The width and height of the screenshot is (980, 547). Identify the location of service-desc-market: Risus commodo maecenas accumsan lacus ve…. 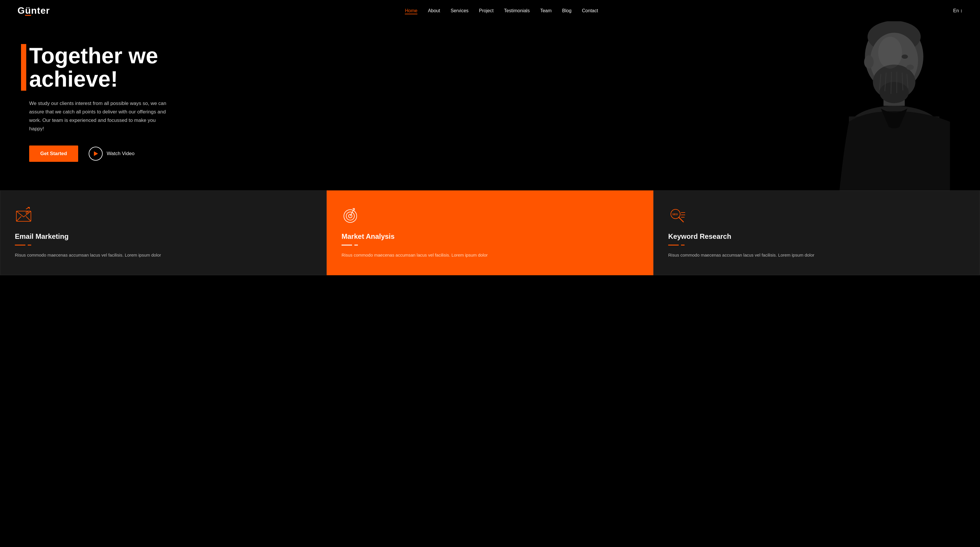
(490, 255).